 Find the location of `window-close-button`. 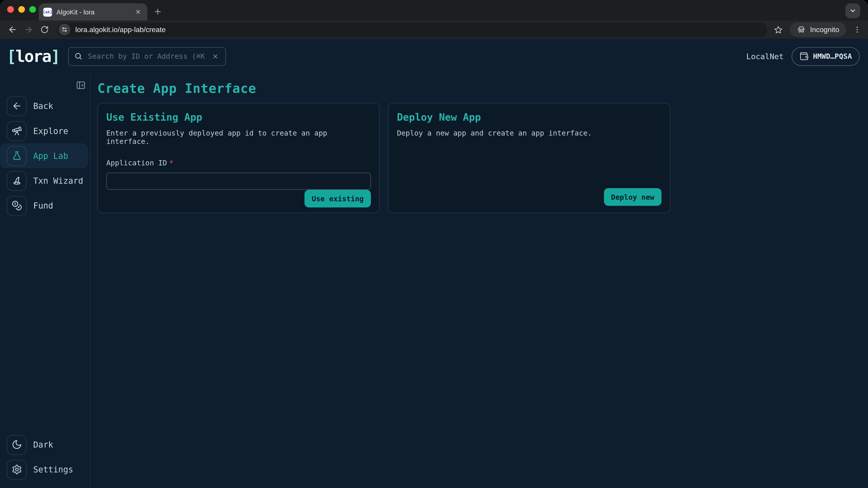

window-close-button is located at coordinates (10, 9).